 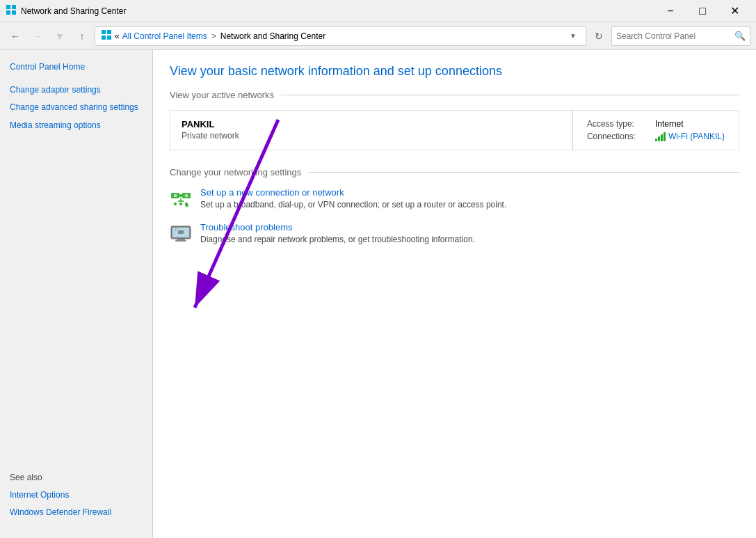 I want to click on change-settings-header: Change your networking settings, so click(x=455, y=173).